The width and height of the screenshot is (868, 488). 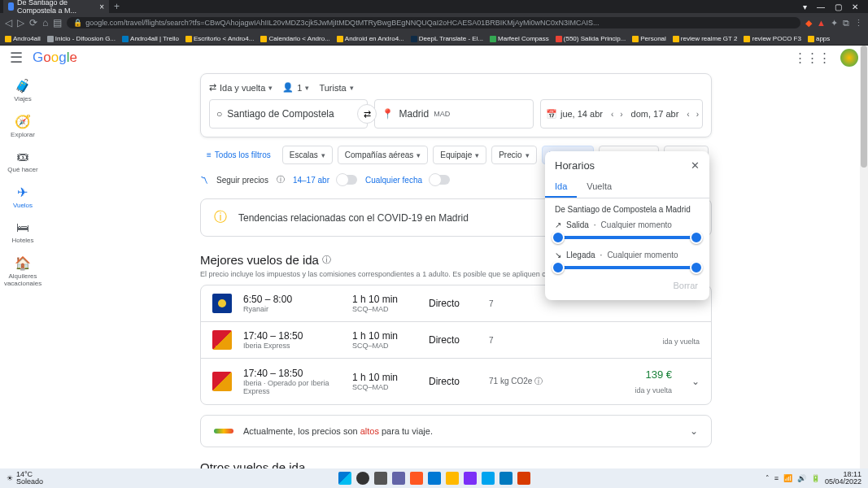 What do you see at coordinates (838, 7) in the screenshot?
I see `maximize-button: ▢` at bounding box center [838, 7].